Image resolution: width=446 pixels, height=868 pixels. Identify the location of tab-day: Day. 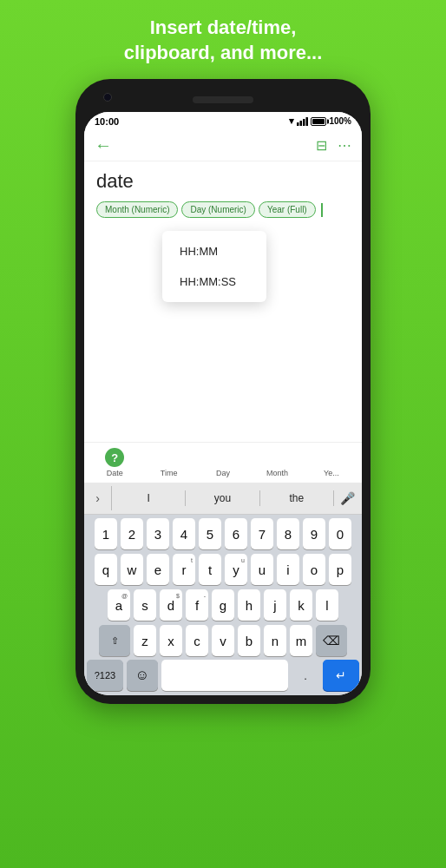
(223, 463).